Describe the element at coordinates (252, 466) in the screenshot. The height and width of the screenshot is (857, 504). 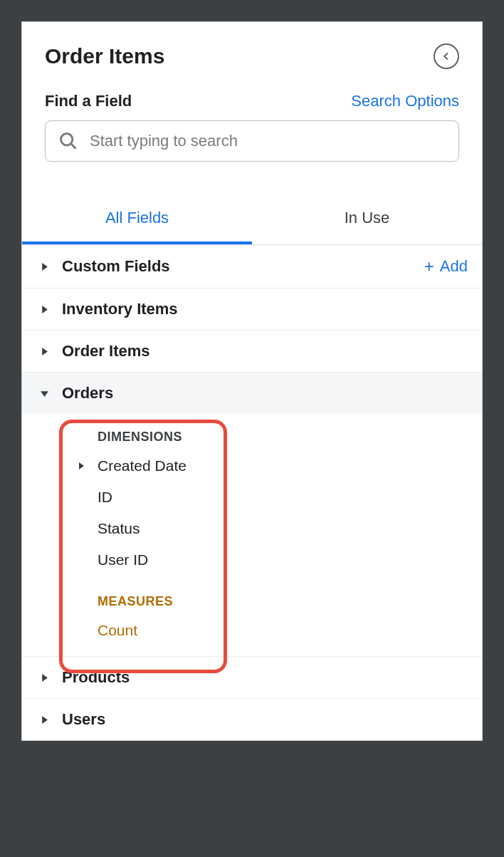
I see `field-created-date: Created Date` at that location.